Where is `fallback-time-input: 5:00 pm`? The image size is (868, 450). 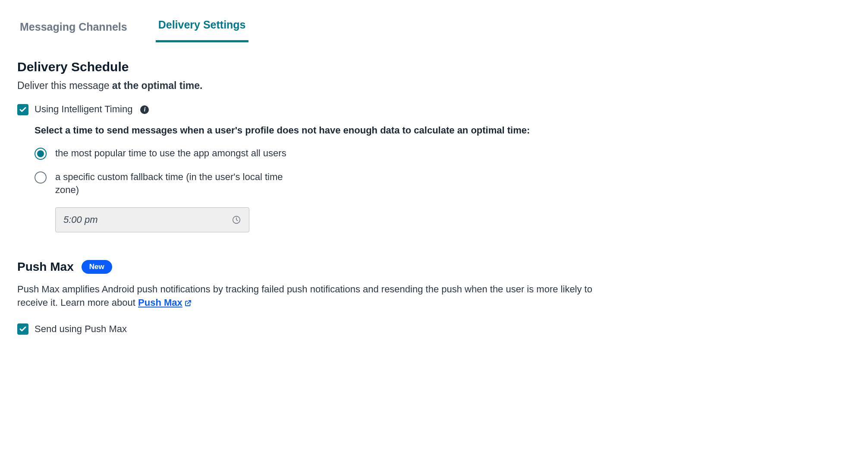
fallback-time-input: 5:00 pm is located at coordinates (152, 220).